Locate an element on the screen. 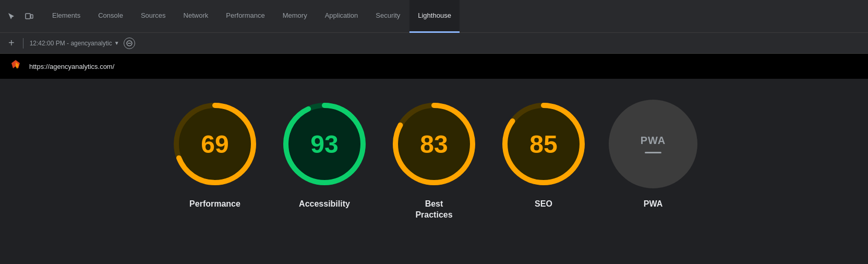  chevron-down-icon: ▼ is located at coordinates (117, 43).